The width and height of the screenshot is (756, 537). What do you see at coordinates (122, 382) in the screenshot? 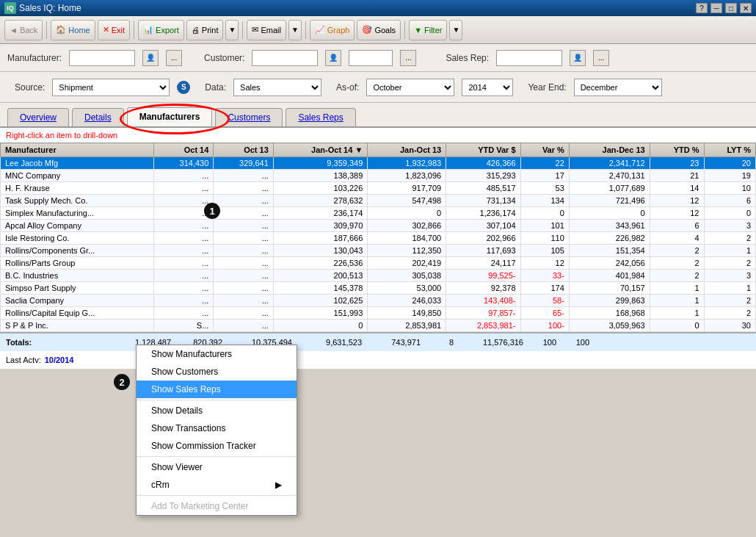
I see `badge-2: 2` at bounding box center [122, 382].